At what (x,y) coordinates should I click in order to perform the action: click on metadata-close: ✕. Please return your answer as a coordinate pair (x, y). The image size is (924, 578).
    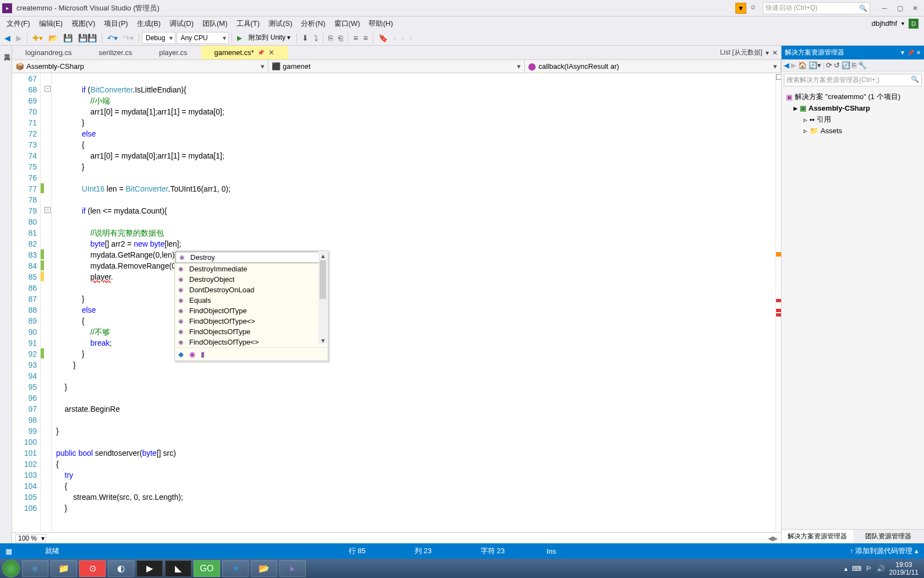
    Looking at the image, I should click on (775, 53).